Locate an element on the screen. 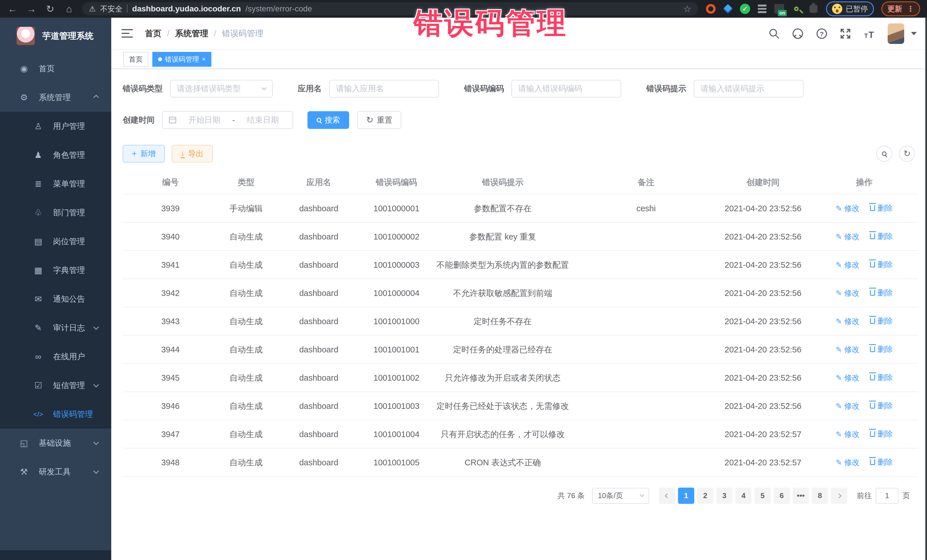 The width and height of the screenshot is (927, 560). sidebar-item-infra: ◱ 基础设施 is located at coordinates (56, 443).